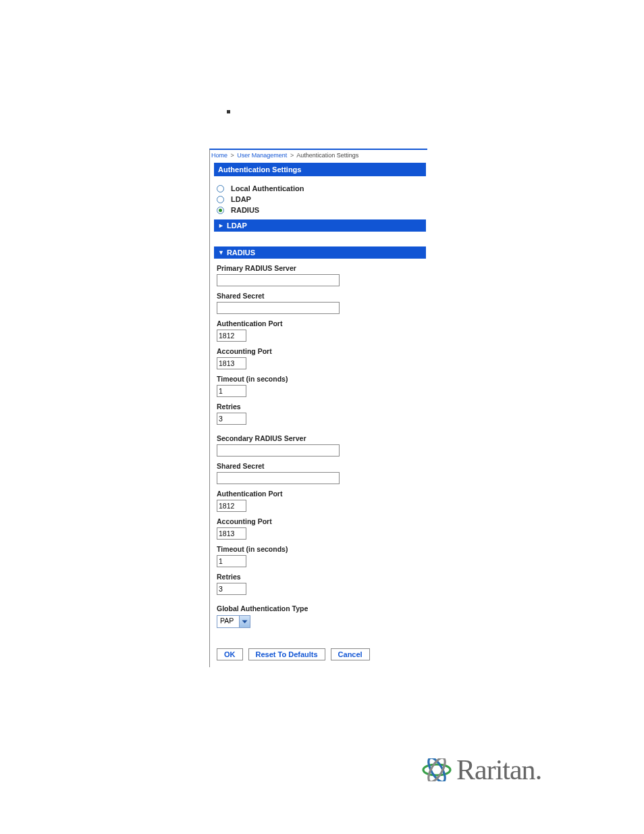 The width and height of the screenshot is (644, 834). I want to click on breadcrumb: Home > User Management > Authentication …, so click(319, 157).